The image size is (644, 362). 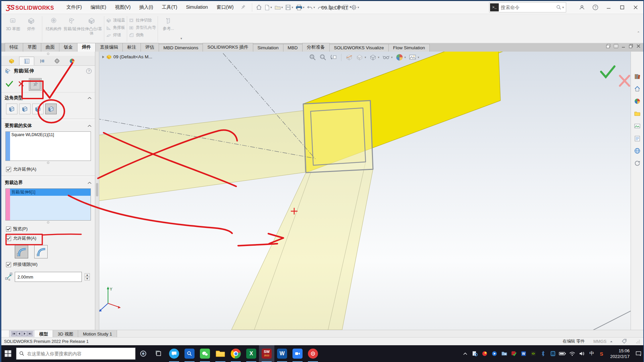 What do you see at coordinates (80, 354) in the screenshot?
I see `taskbar-search-input` at bounding box center [80, 354].